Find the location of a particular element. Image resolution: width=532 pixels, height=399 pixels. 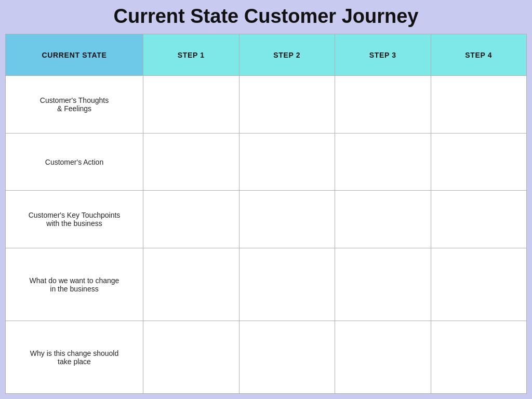

cell-step1-thoughts is located at coordinates (191, 105).